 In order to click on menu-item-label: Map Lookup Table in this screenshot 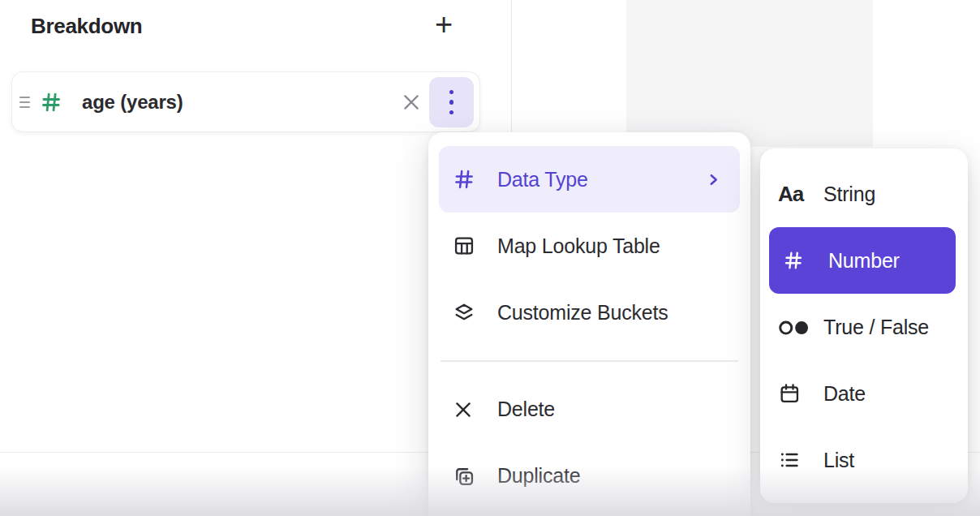, I will do `click(579, 247)`.